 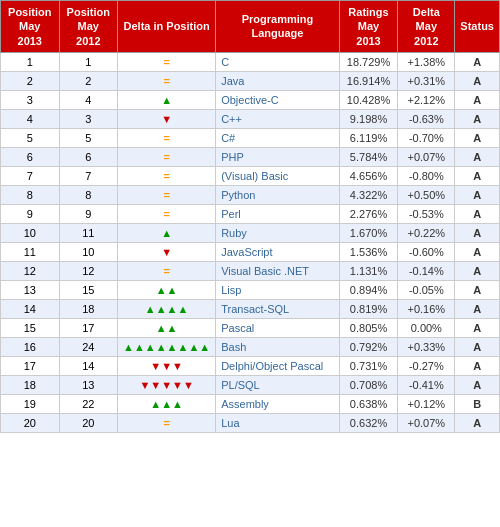 What do you see at coordinates (278, 194) in the screenshot?
I see `cell-lang: Python` at bounding box center [278, 194].